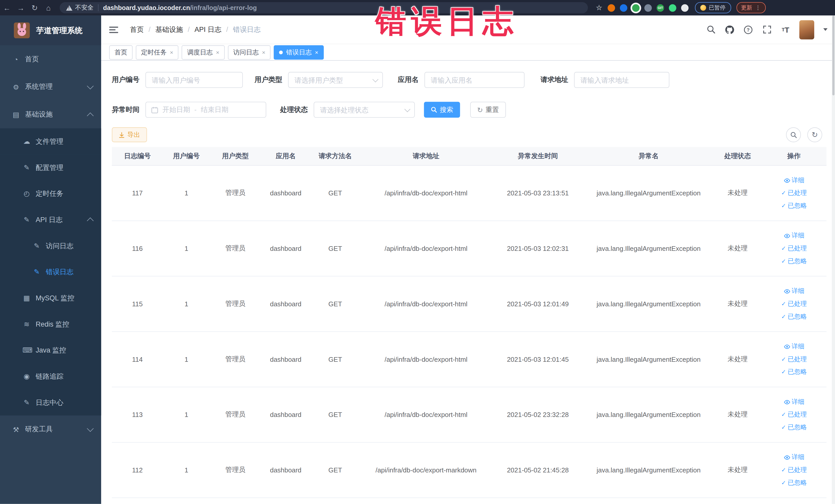  Describe the element at coordinates (649, 156) in the screenshot. I see `column-header: 异常名` at that location.